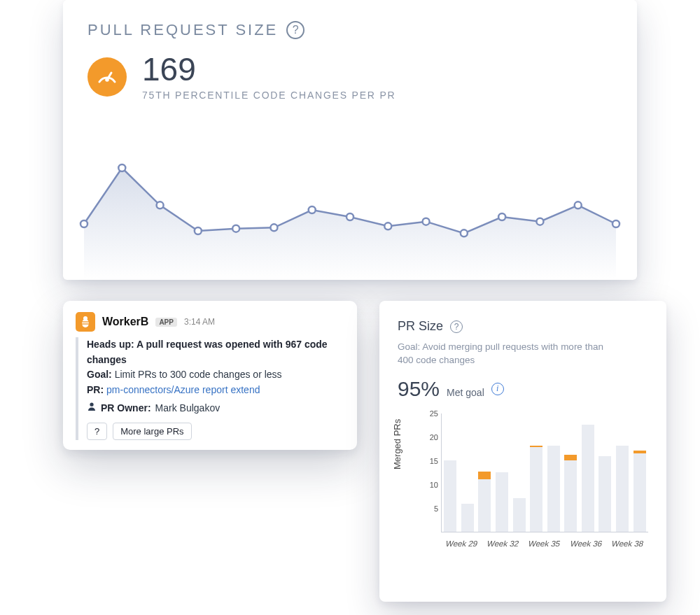  What do you see at coordinates (182, 390) in the screenshot?
I see `slack-pr-link: pm-connectors/Azure report extend` at bounding box center [182, 390].